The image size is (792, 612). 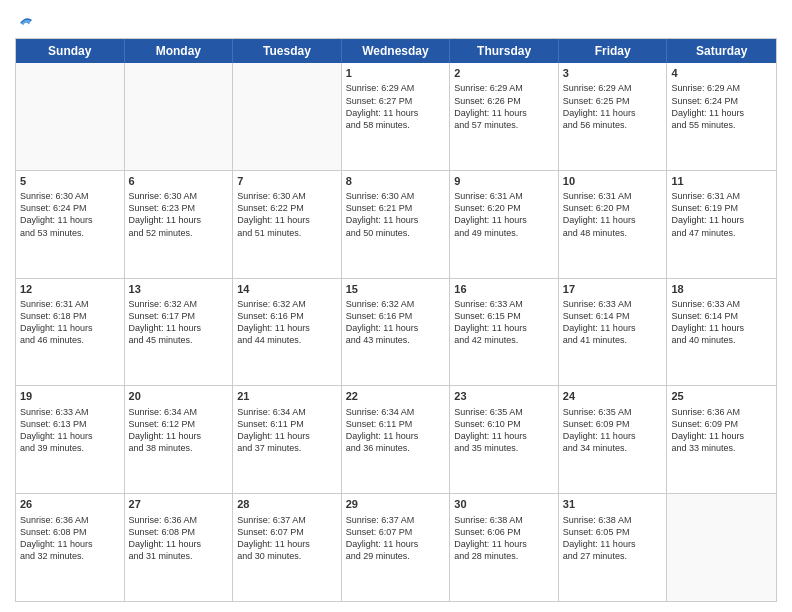 What do you see at coordinates (504, 440) in the screenshot?
I see `calendar-cell: 23Sunrise: 6:35 AM Sunset: 6:10 PM Dayli…` at bounding box center [504, 440].